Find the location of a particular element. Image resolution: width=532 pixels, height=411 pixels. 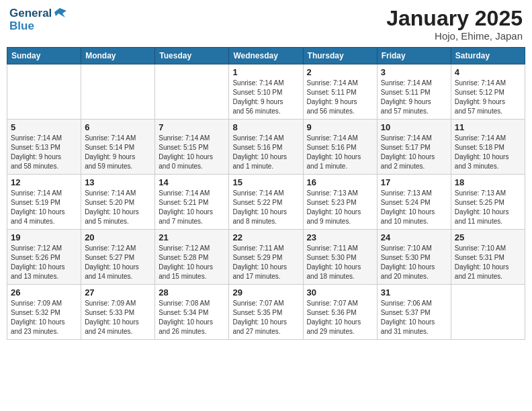

header-sunday: Sunday is located at coordinates (44, 56).